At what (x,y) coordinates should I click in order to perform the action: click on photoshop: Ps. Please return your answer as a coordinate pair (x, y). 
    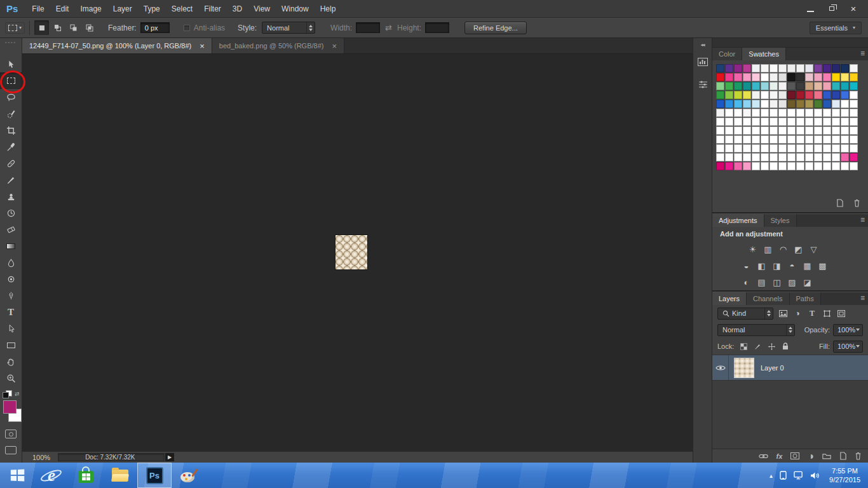
    Looking at the image, I should click on (154, 475).